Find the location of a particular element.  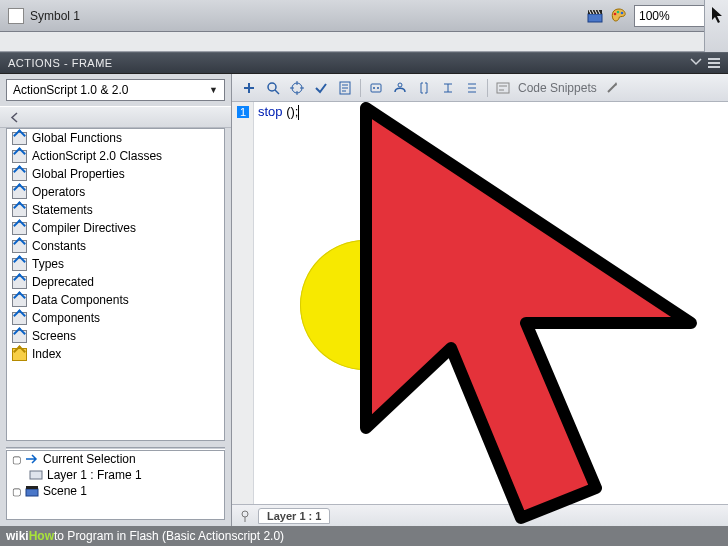

line-number: 1 is located at coordinates (243, 112).